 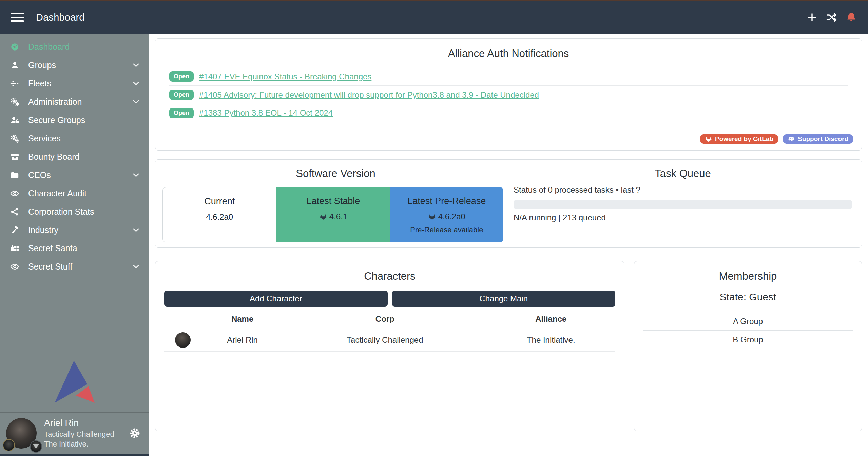 I want to click on character-name: Ariel Rin, so click(x=242, y=340).